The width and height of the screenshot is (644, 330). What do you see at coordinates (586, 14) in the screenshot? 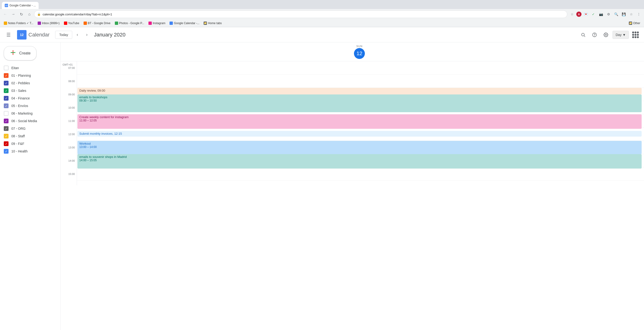
I see `extension-icon-2: 💌` at bounding box center [586, 14].